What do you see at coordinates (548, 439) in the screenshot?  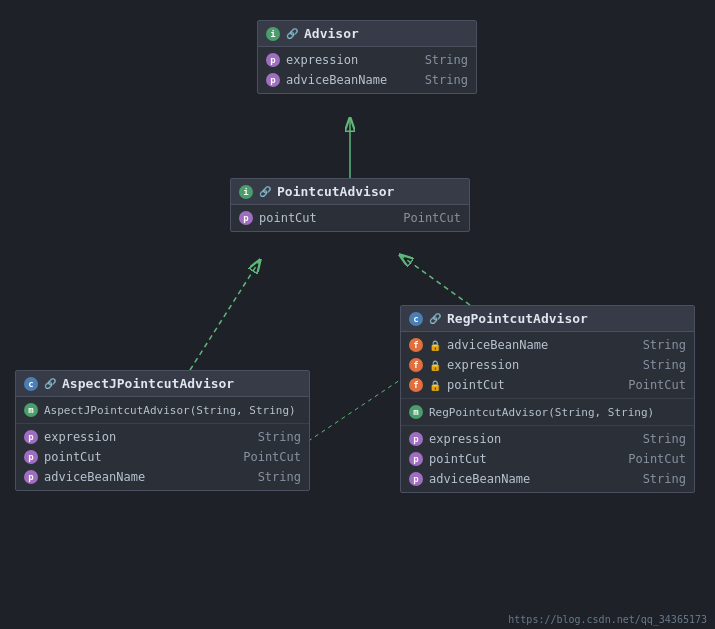 I see `regpointcutadvisor-field-expression: p expression String` at bounding box center [548, 439].